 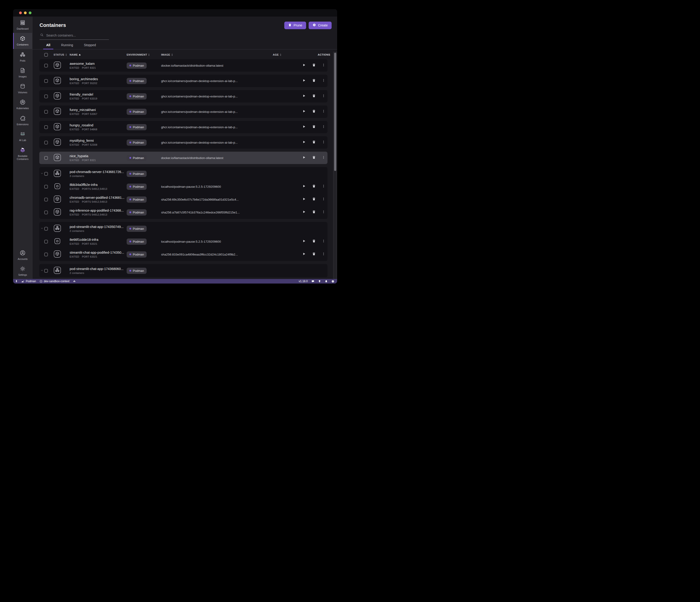 What do you see at coordinates (29, 281) in the screenshot?
I see `podman-provider-status: Podman` at bounding box center [29, 281].